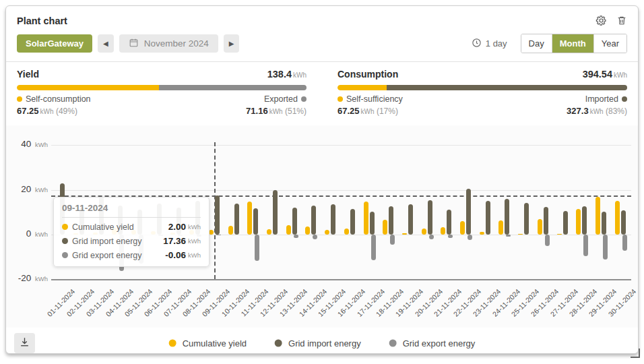 The height and width of the screenshot is (364, 644). What do you see at coordinates (168, 43) in the screenshot?
I see `period-picker-button: November 2024` at bounding box center [168, 43].